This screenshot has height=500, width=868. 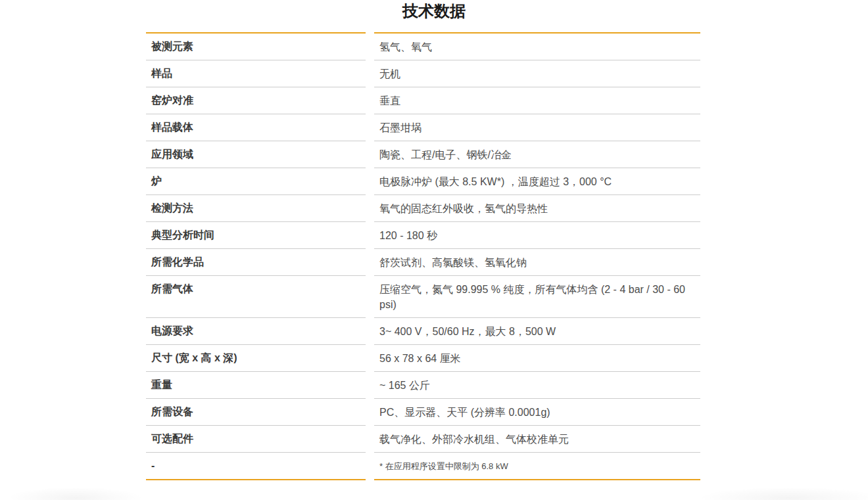 I want to click on spec-label: 所需化学品, so click(x=256, y=263).